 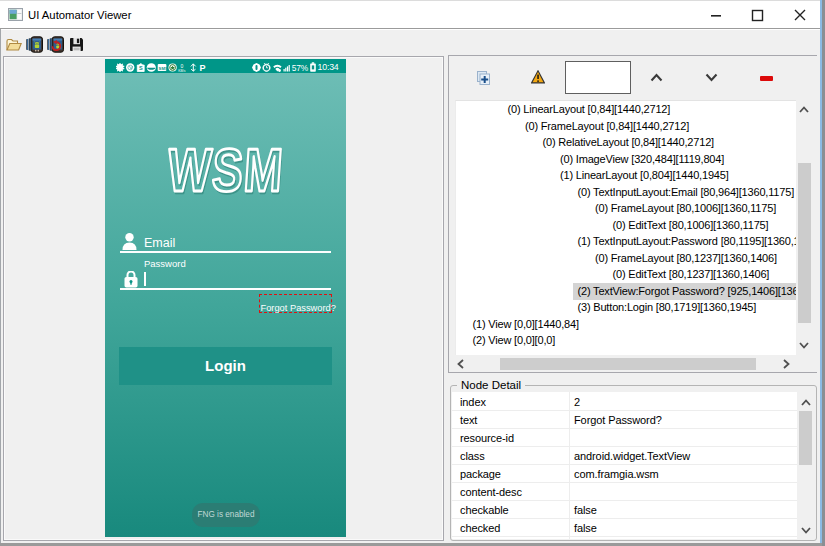 I want to click on svg-text: SMS, so click(x=162, y=68).